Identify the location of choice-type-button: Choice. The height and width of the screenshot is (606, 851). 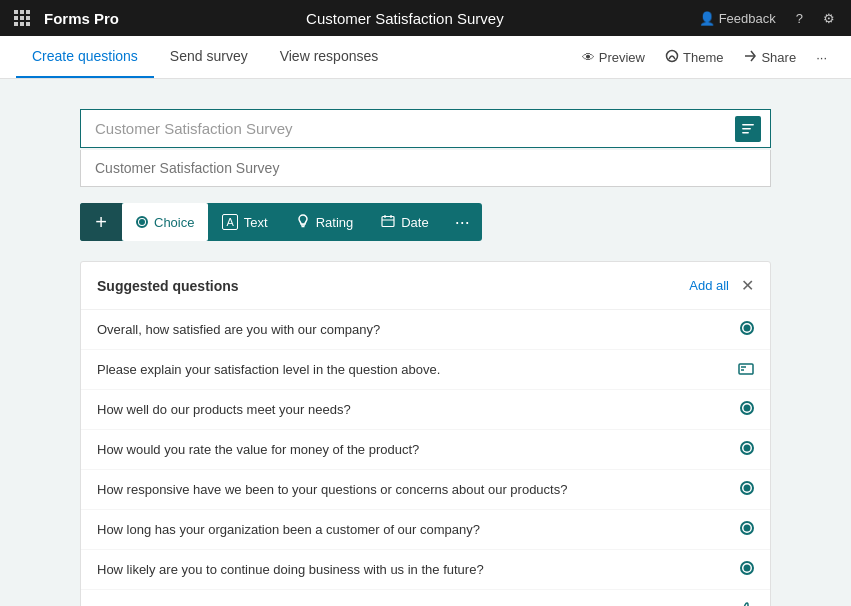
(165, 222).